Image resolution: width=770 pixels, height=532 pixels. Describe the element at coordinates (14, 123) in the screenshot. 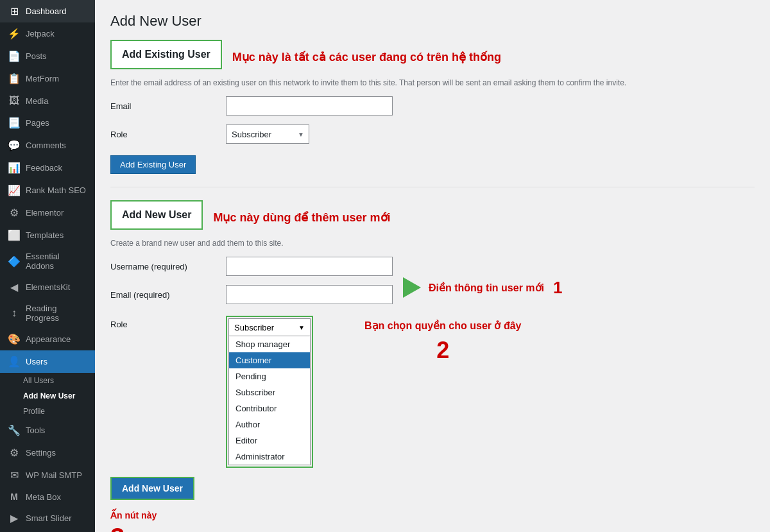

I see `pages-icon: 📃` at that location.